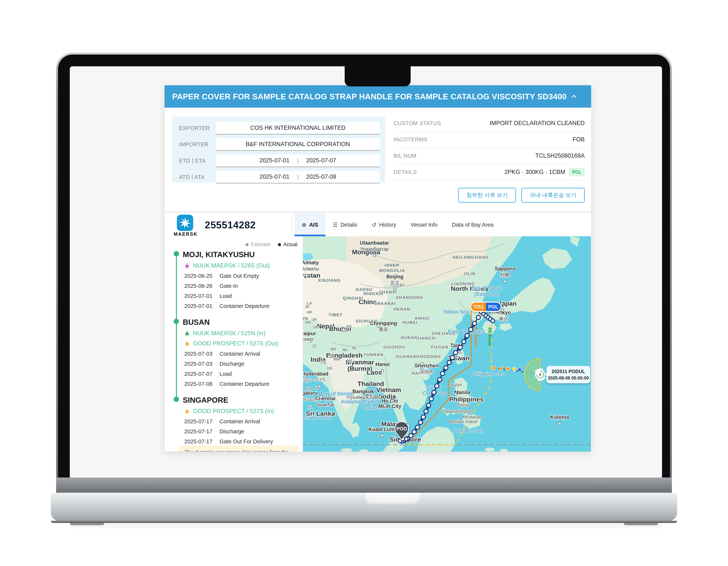 This screenshot has height=566, width=728. I want to click on typhoon-center-dot, so click(540, 374).